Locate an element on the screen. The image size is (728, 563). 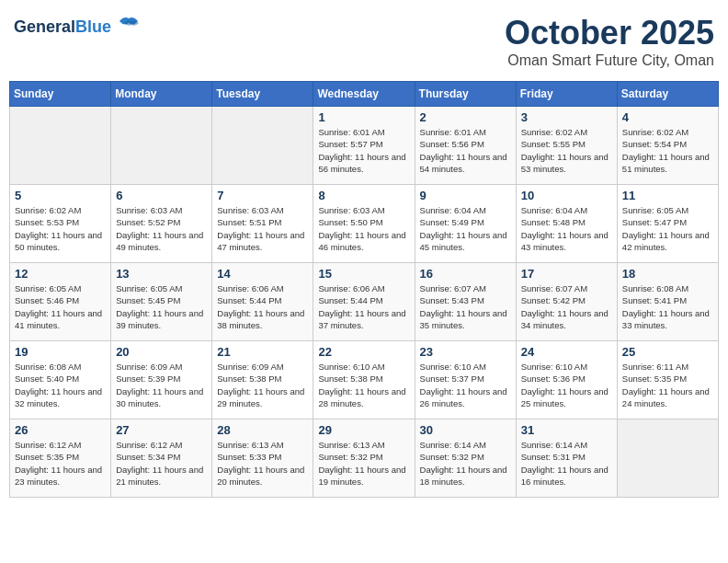
day-number: 20 is located at coordinates (162, 351).